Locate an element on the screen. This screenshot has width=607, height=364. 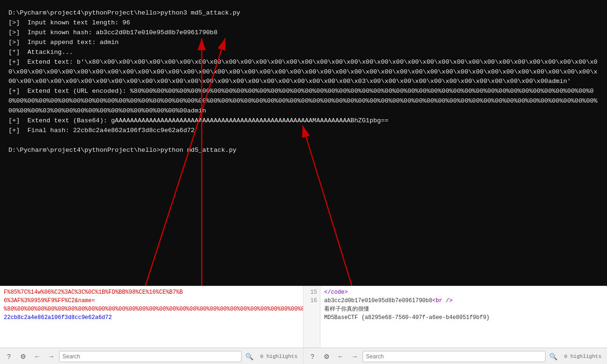
line-number-16: 16 is located at coordinates (311, 301).